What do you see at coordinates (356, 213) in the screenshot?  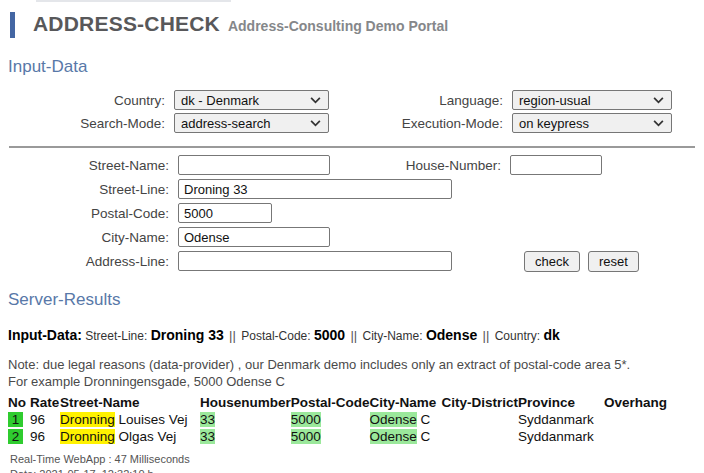 I see `form-row-postal-code: Postal-Code:` at bounding box center [356, 213].